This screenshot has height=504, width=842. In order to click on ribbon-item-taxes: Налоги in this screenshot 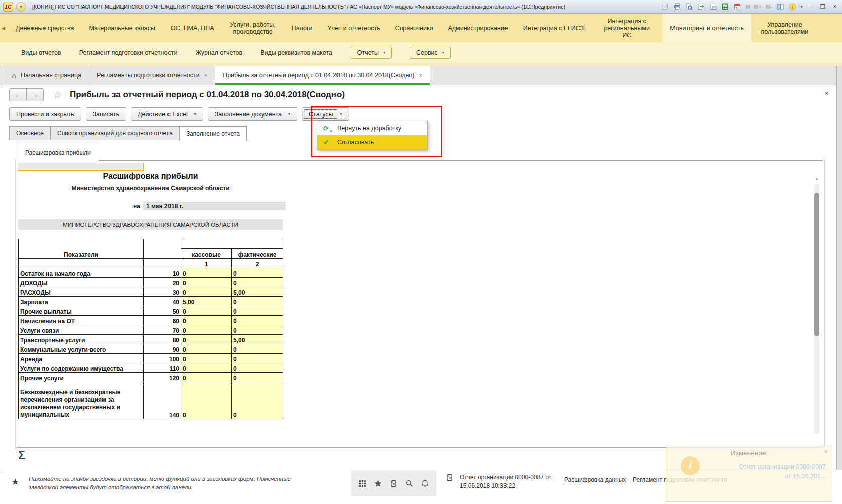, I will do `click(302, 28)`.